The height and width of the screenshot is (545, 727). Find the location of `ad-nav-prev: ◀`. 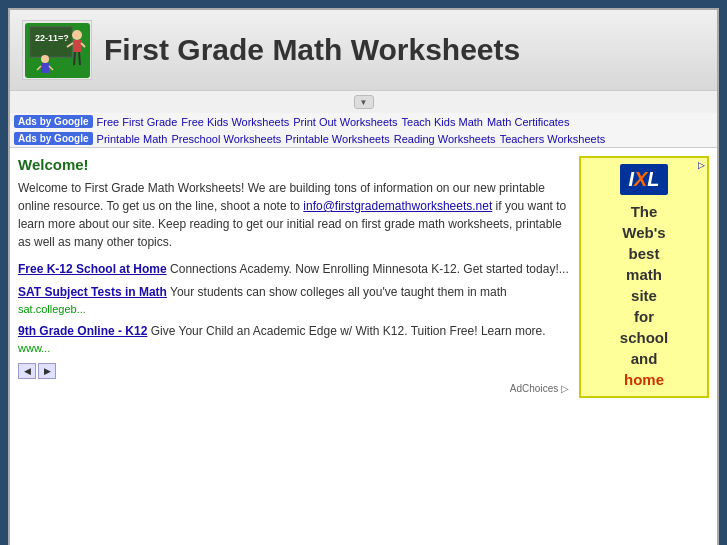

ad-nav-prev: ◀ is located at coordinates (27, 371).